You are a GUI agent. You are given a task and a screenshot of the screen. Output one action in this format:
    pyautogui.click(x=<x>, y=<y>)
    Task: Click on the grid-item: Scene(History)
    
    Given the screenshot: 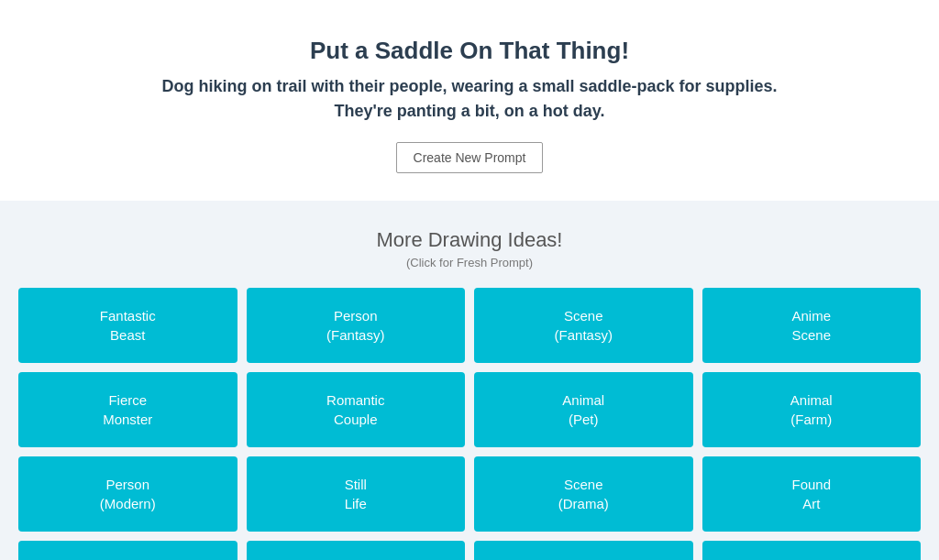 What is the action you would take?
    pyautogui.click(x=583, y=550)
    